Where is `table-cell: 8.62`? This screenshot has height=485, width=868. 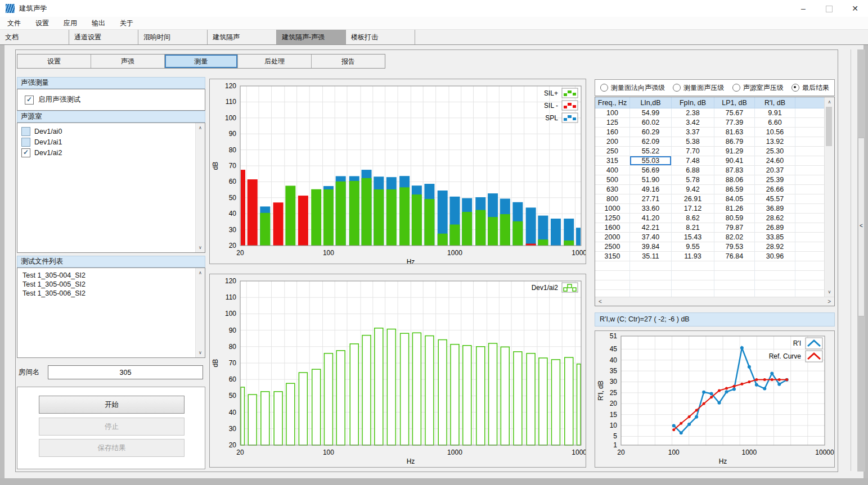
table-cell: 8.62 is located at coordinates (693, 218).